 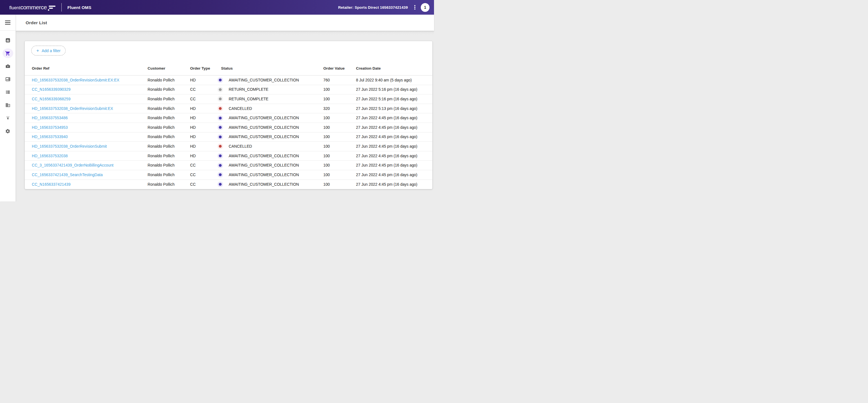 I want to click on table-row: CC_N1656337421439Ronaldo PollichCCAWAITI…, so click(x=228, y=185).